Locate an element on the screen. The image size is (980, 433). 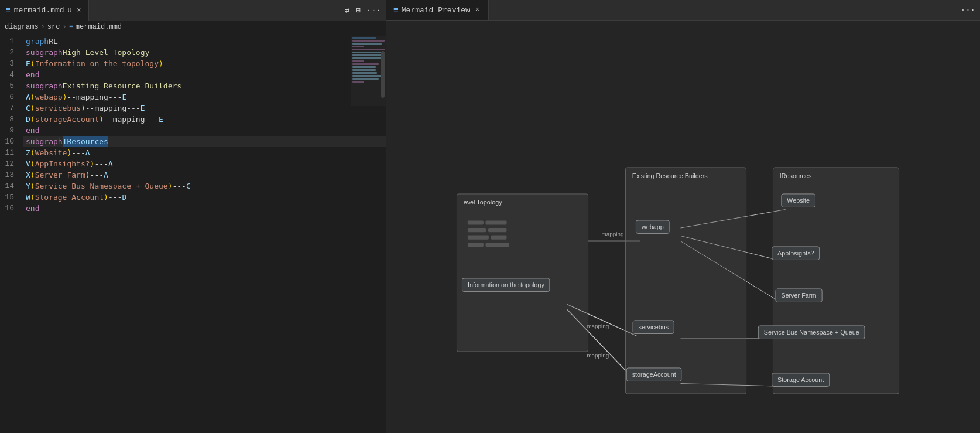
tab-bar: ≡ mermaid.mmd U × ⇄ ⊞ ··· ≡ Mermaid Prev… is located at coordinates (490, 11).